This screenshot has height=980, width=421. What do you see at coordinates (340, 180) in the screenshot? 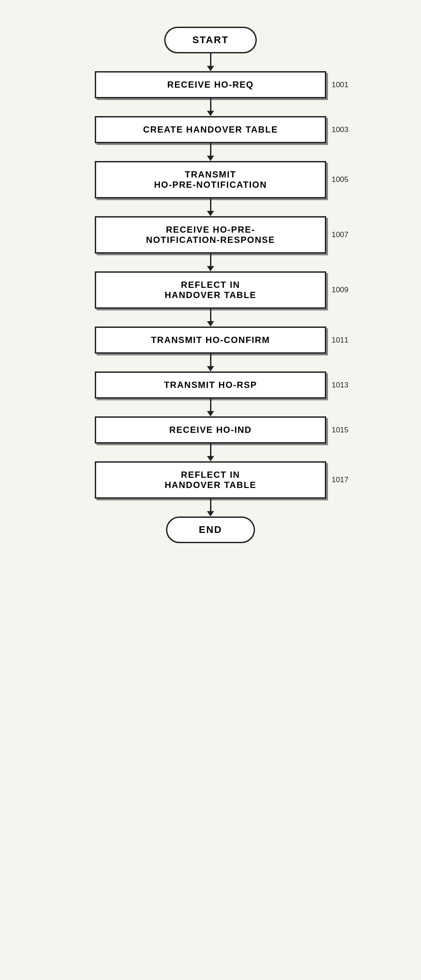
I see `label-1005: 1005` at bounding box center [340, 180].